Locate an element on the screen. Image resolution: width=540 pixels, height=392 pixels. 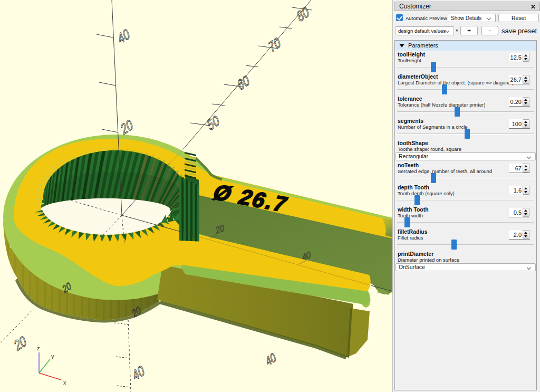
svg-text: x is located at coordinates (65, 383).